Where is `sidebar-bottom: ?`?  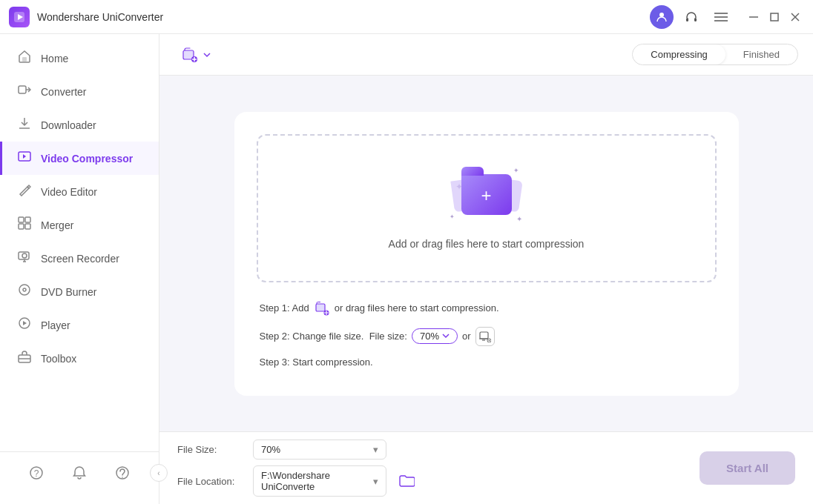 sidebar-bottom: ? is located at coordinates (79, 473).